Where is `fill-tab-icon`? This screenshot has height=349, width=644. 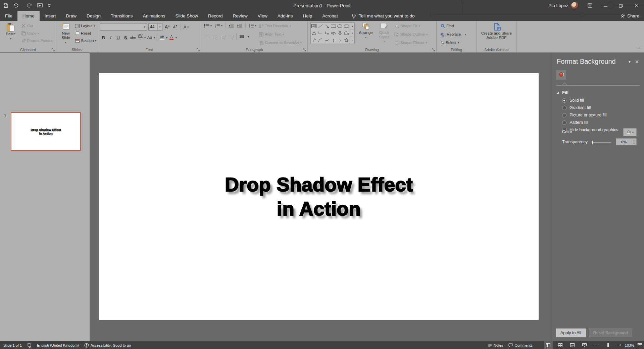
fill-tab-icon is located at coordinates (561, 75).